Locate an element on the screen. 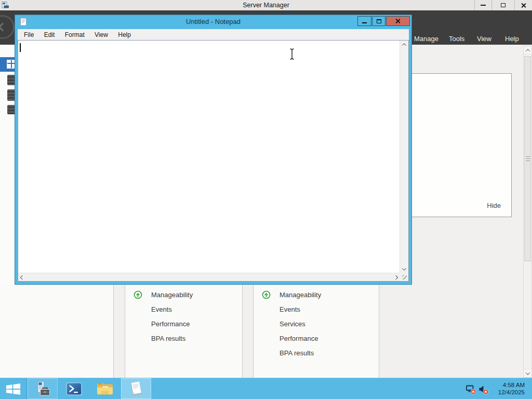 The width and height of the screenshot is (532, 399). dashboard-icon is located at coordinates (10, 64).